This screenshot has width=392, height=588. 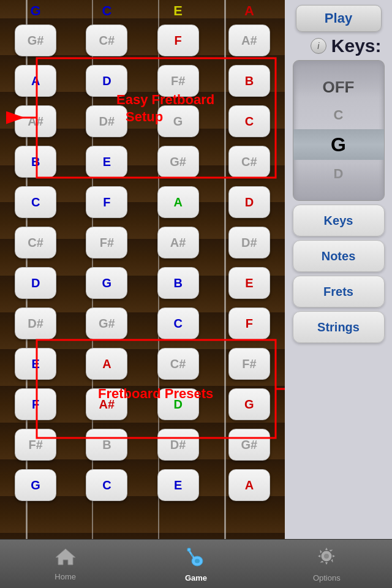 What do you see at coordinates (142, 121) in the screenshot?
I see `fret-row-2: A# D# G C` at bounding box center [142, 121].